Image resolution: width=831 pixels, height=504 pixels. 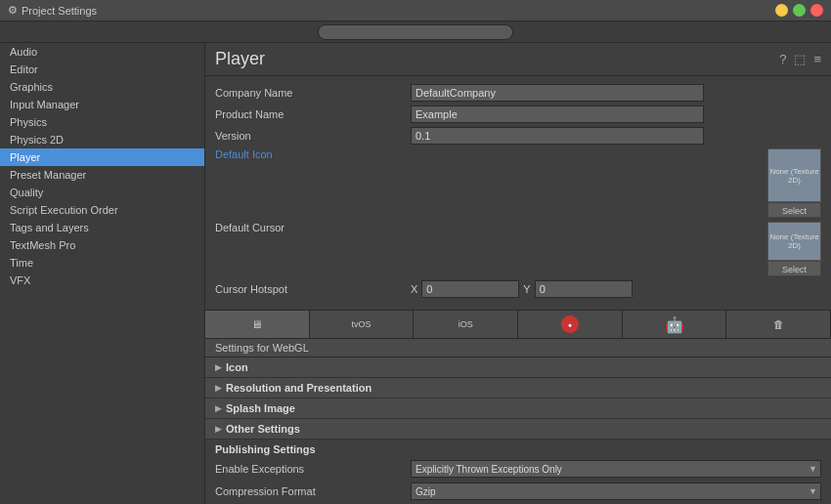 What do you see at coordinates (244, 154) in the screenshot?
I see `default-icon-label: Default Icon` at bounding box center [244, 154].